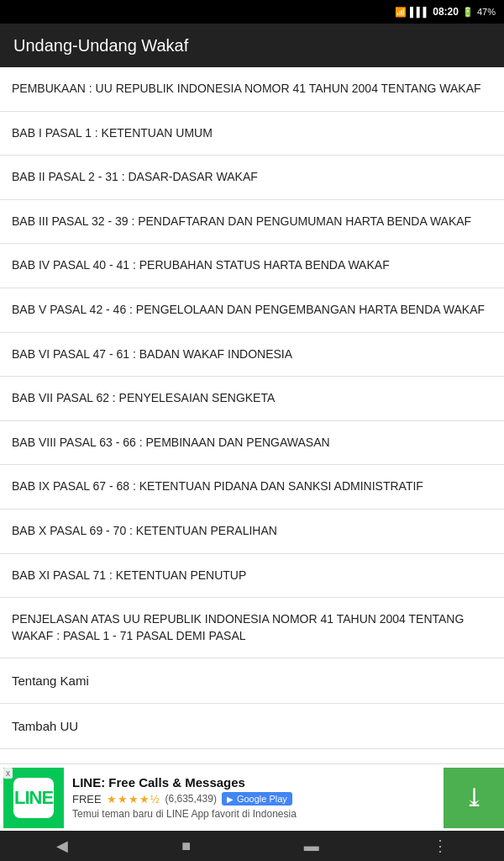  I want to click on list-item-item-bab4: BAB IV PASAL 40 - 41 : PERUBAHAN STATUS …, so click(252, 266).